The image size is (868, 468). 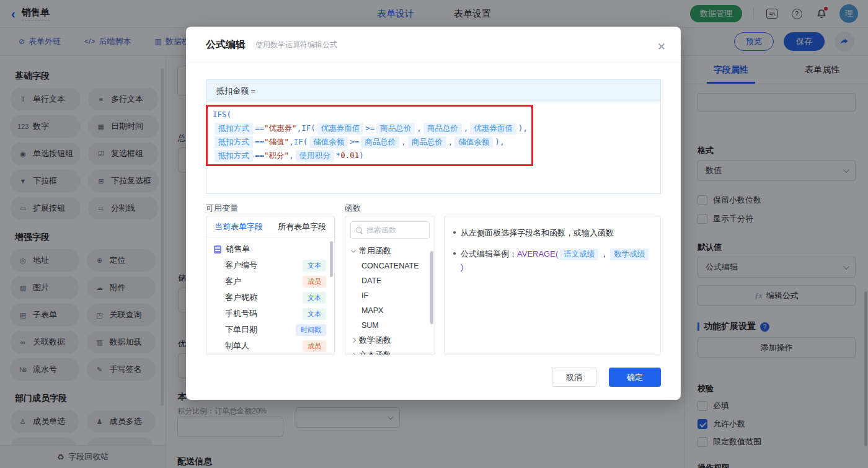 I want to click on function-item: IF, so click(x=390, y=296).